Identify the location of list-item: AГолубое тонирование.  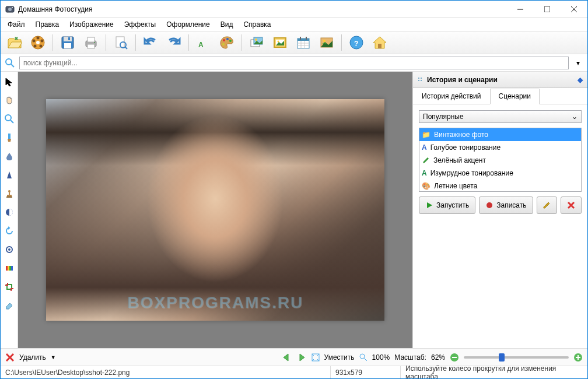
(501, 148).